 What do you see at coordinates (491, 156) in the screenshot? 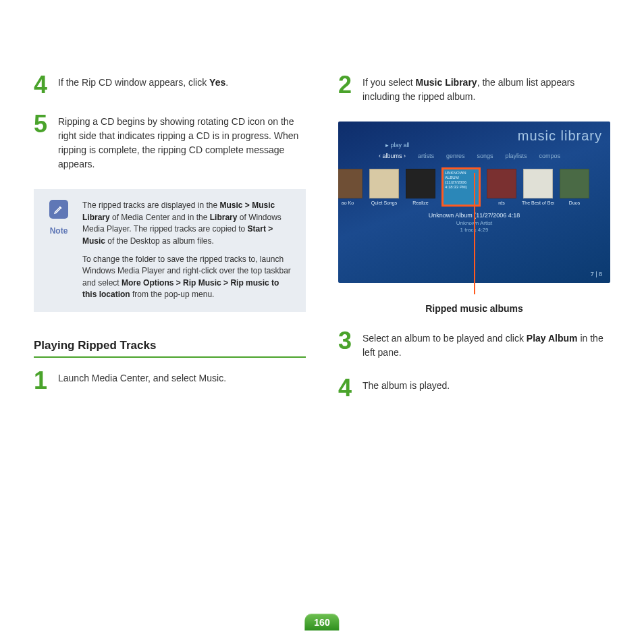
I see `category-tabs: ‹ albums › artists genres songs playlist…` at bounding box center [491, 156].